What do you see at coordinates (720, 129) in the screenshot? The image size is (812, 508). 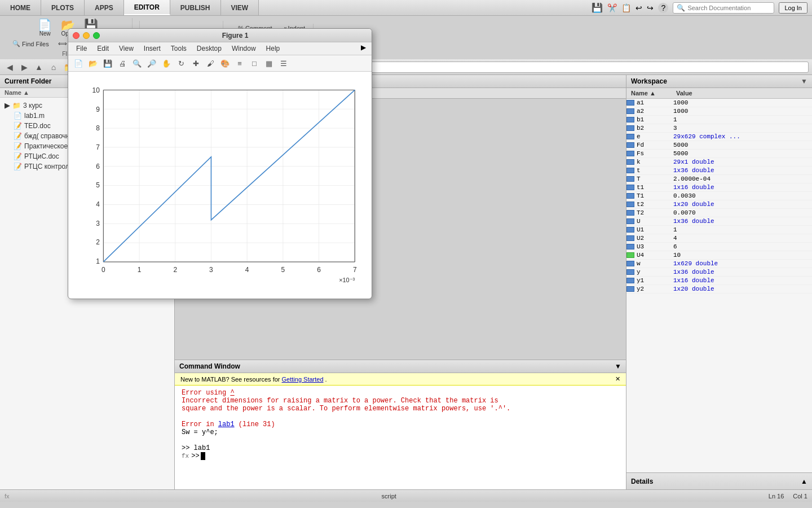 I see `ws-row-b2: b2 3` at bounding box center [720, 129].